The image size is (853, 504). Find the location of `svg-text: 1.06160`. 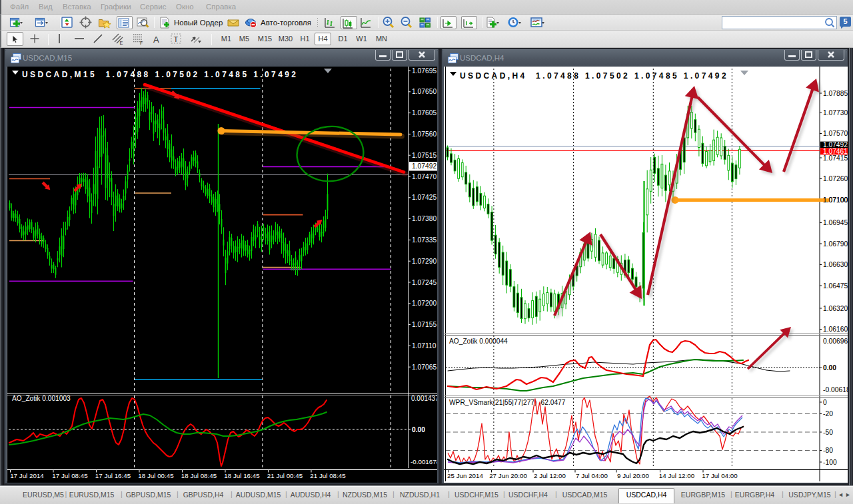

svg-text: 1.06160 is located at coordinates (836, 329).